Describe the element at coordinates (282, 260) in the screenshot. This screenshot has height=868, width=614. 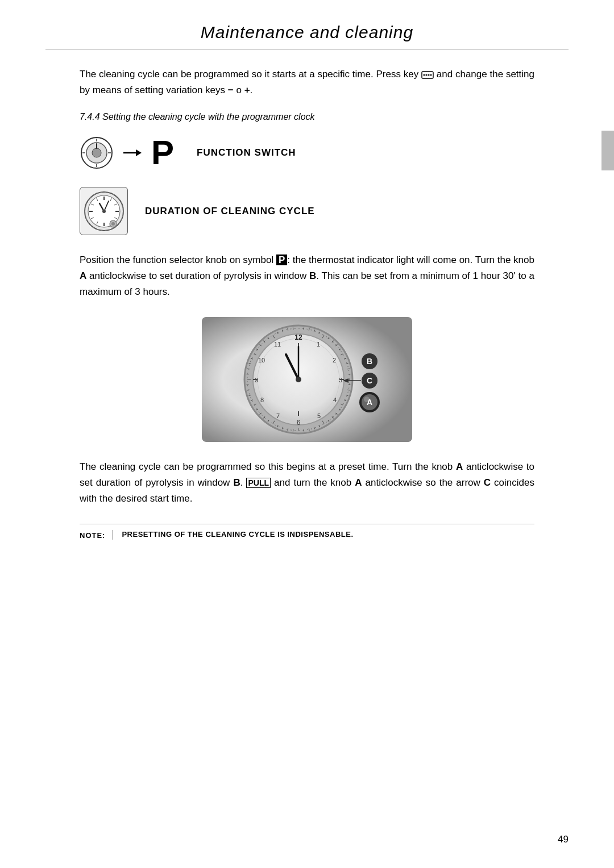
I see `p-inline-symbol: P` at that location.